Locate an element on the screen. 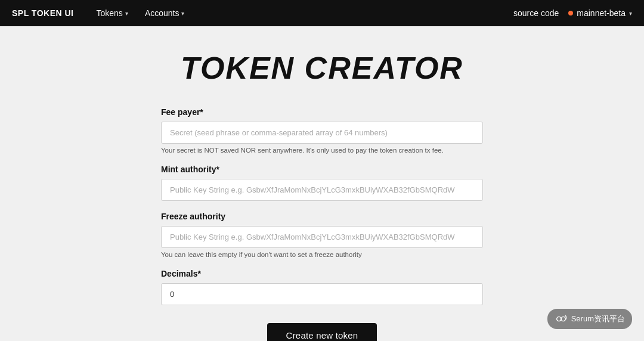 Image resolution: width=644 pixels, height=341 pixels. source-code-link: source code is located at coordinates (536, 13).